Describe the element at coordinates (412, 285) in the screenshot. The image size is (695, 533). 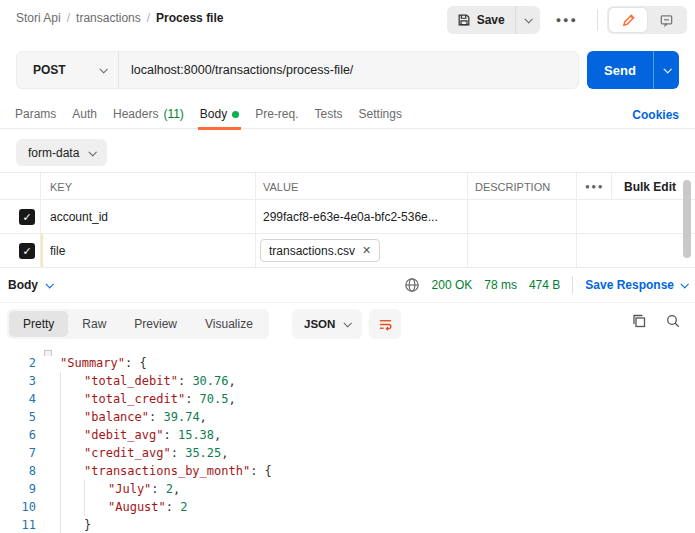
I see `network-globe-icon` at that location.